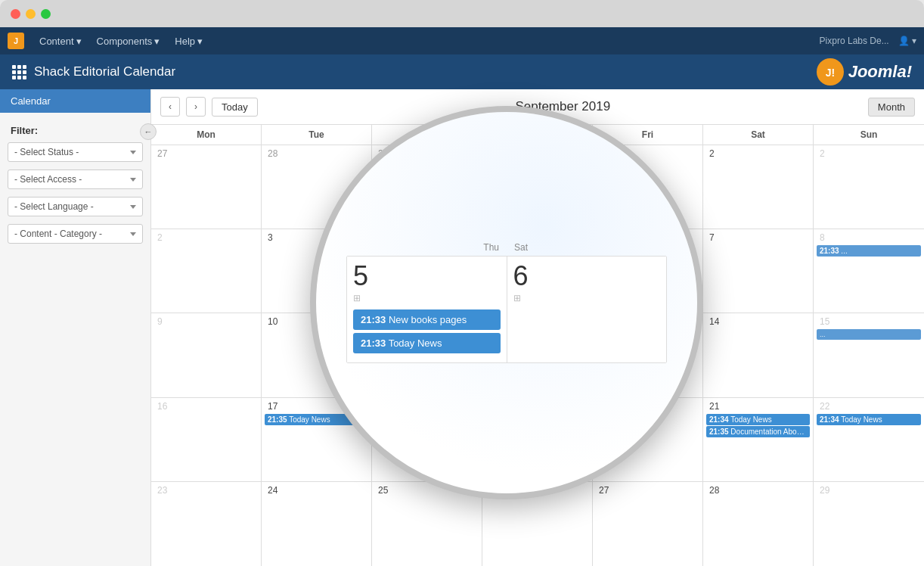 Image resolution: width=924 pixels, height=566 pixels. Describe the element at coordinates (148, 132) in the screenshot. I see `sidebar-collapse-button: ←` at that location.